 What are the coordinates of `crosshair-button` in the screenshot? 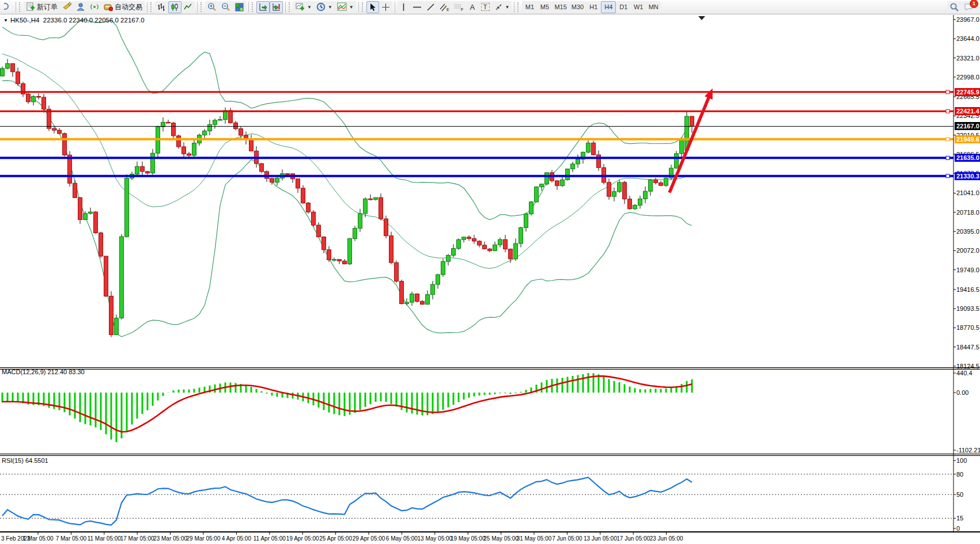 It's located at (386, 7).